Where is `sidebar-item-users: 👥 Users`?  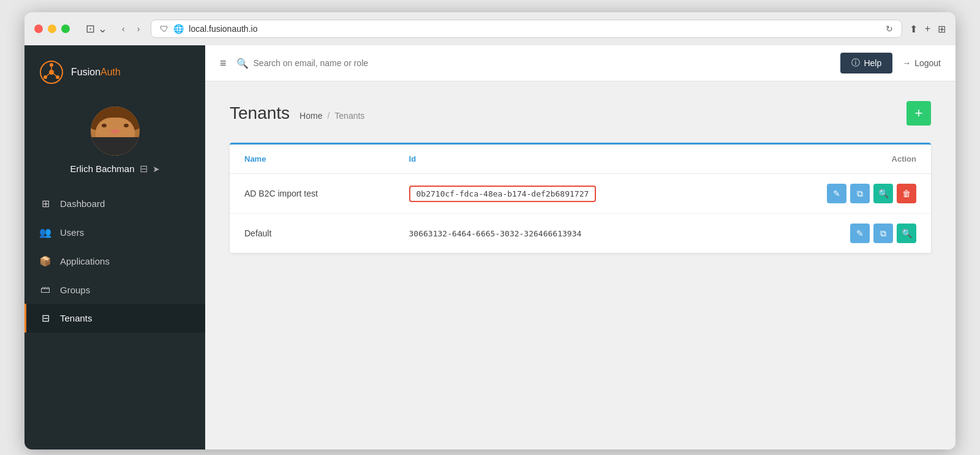 sidebar-item-users: 👥 Users is located at coordinates (115, 233).